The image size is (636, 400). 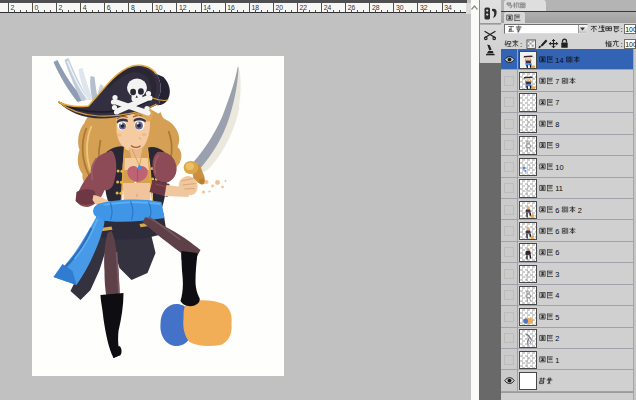 What do you see at coordinates (352, 8) in the screenshot?
I see `svg-text: 26` at bounding box center [352, 8].